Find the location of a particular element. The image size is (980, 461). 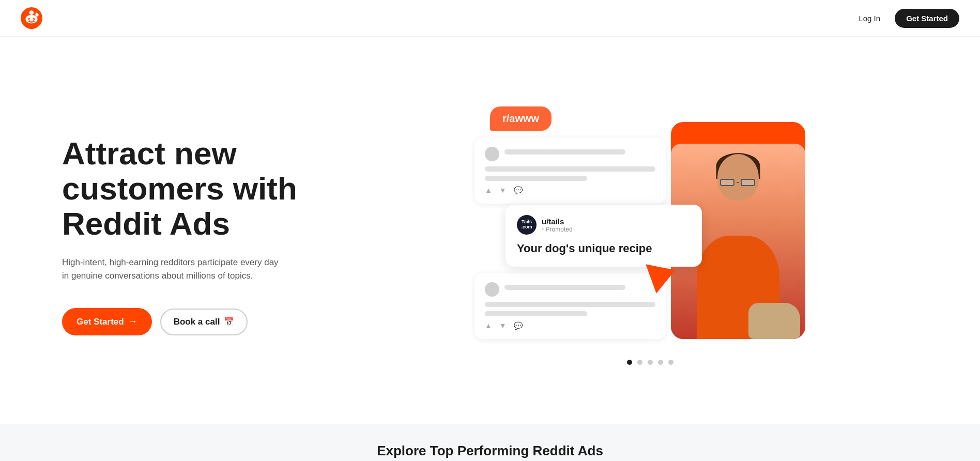

feed-card-bottom: ▲ ▼ 💬 is located at coordinates (570, 306).